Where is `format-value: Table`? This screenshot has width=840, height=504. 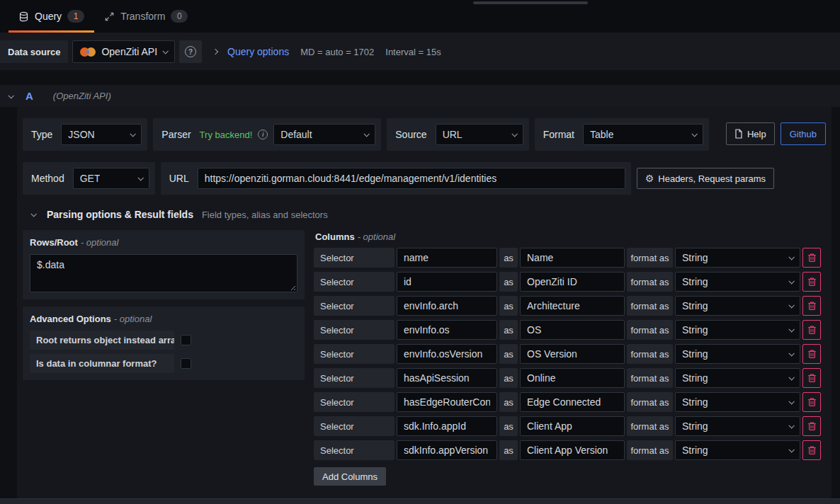 format-value: Table is located at coordinates (602, 134).